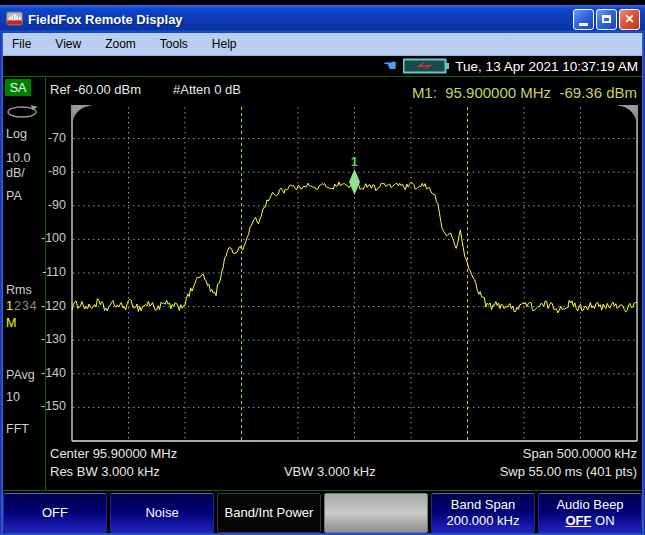  Describe the element at coordinates (45, 138) in the screenshot. I see `y-axis-tick-label: -70` at that location.